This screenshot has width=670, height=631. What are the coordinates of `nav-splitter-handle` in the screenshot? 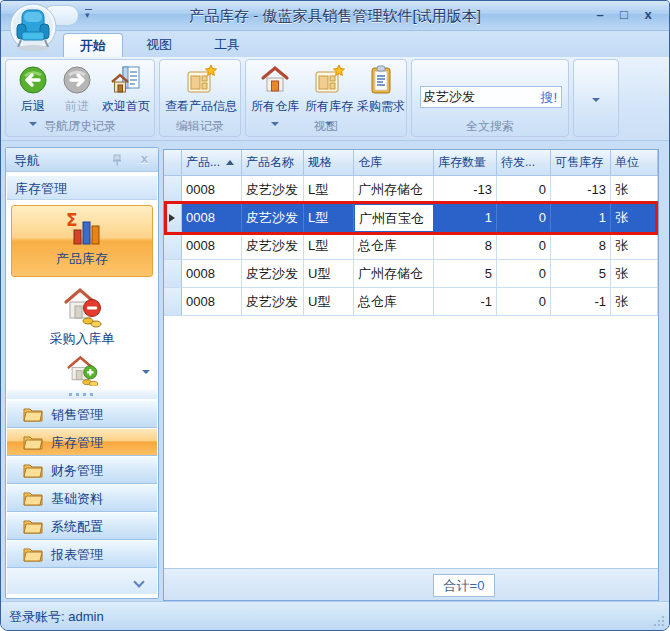 It's located at (82, 394).